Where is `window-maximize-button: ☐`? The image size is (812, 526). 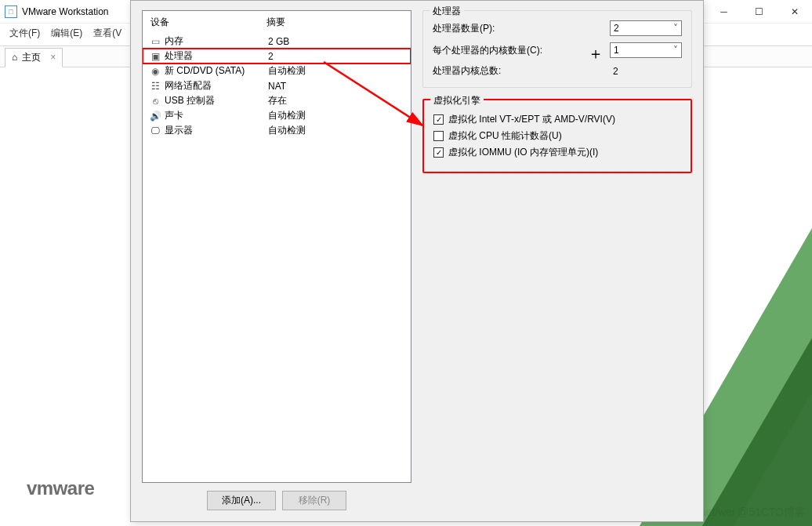
window-maximize-button: ☐ is located at coordinates (759, 12).